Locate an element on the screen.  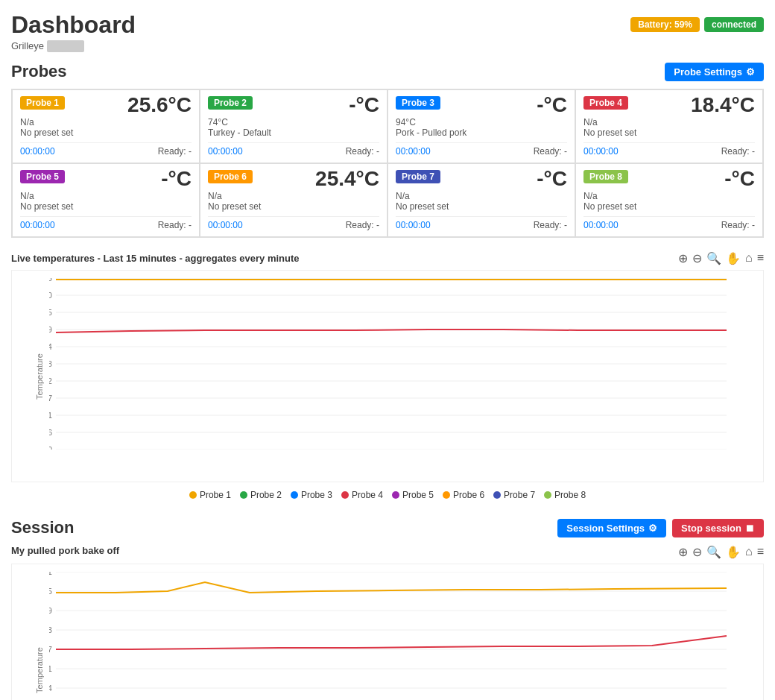
session-settings-button: Session Settings ⚙ is located at coordinates (612, 528).